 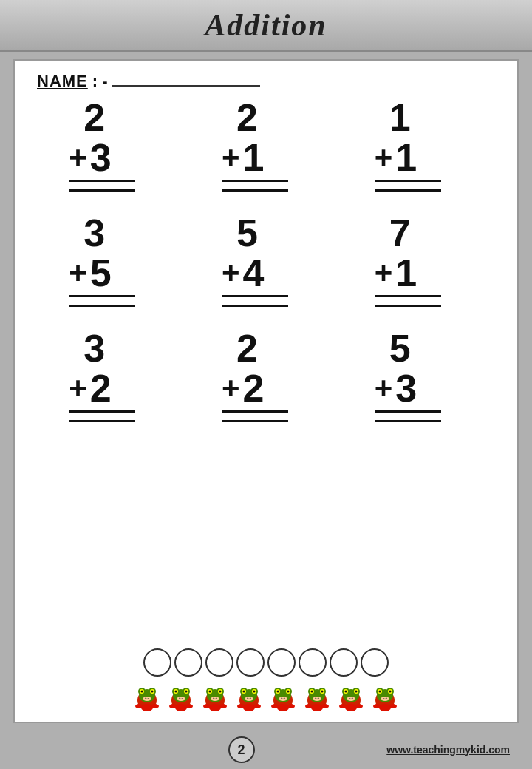 What do you see at coordinates (242, 750) in the screenshot?
I see `page-number: 2` at bounding box center [242, 750].